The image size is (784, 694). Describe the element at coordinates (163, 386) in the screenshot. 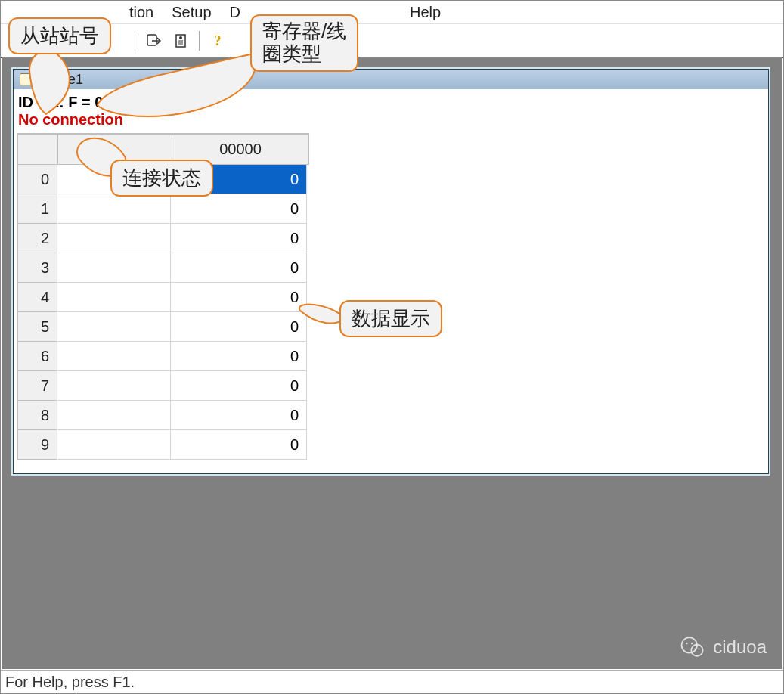

I see `table-row: 70` at that location.